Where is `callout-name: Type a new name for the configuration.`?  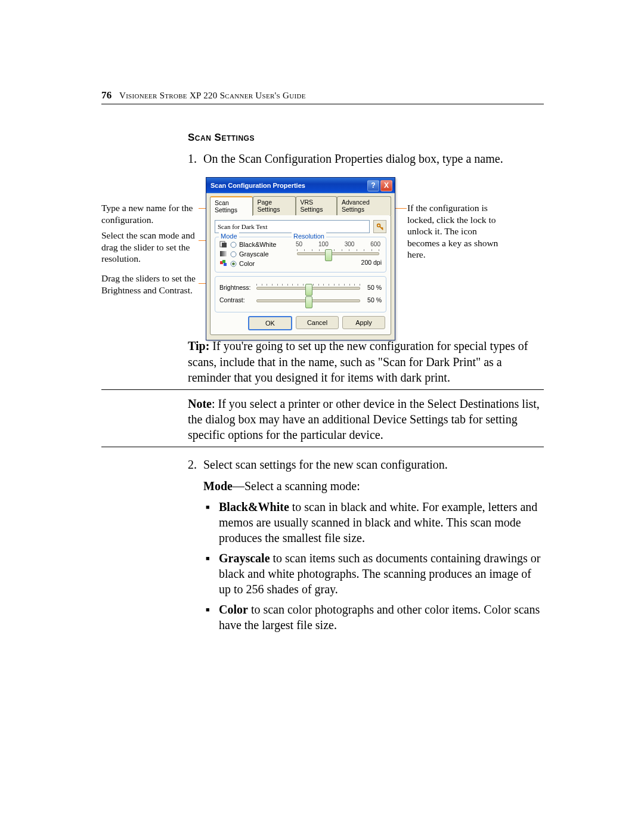 callout-name: Type a new name for the configuration. is located at coordinates (150, 213).